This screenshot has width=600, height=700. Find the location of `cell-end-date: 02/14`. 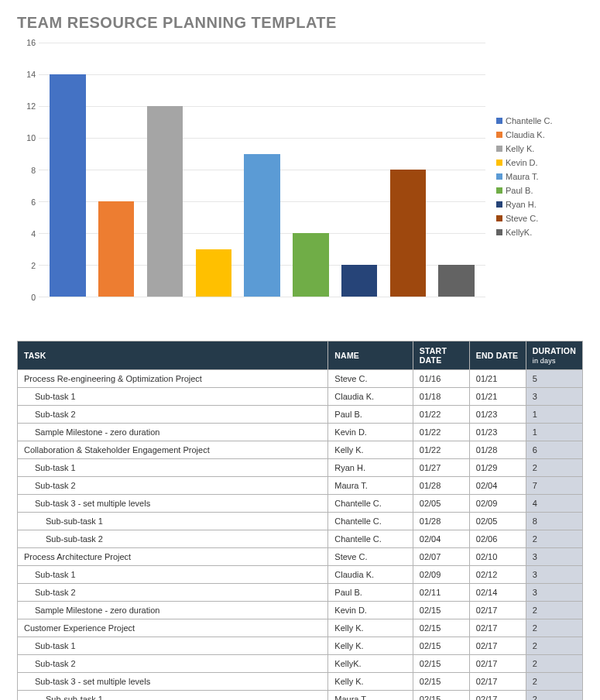

cell-end-date: 02/14 is located at coordinates (497, 593).